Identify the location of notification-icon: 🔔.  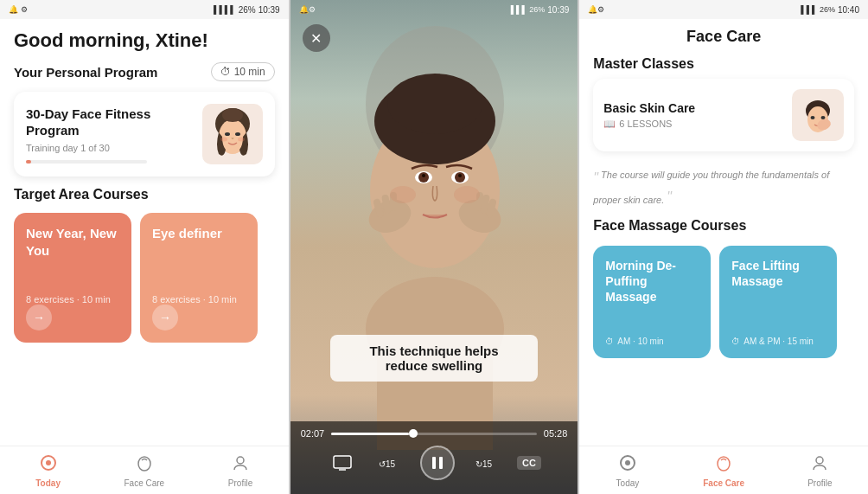
(14, 10).